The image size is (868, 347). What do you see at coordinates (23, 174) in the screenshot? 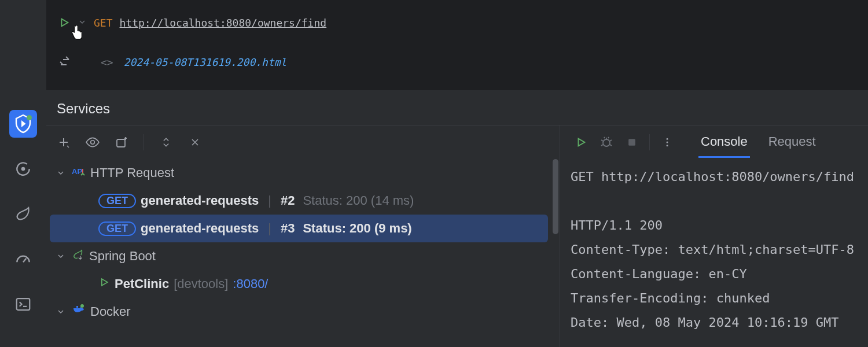
I see `left-tool-strip` at bounding box center [23, 174].